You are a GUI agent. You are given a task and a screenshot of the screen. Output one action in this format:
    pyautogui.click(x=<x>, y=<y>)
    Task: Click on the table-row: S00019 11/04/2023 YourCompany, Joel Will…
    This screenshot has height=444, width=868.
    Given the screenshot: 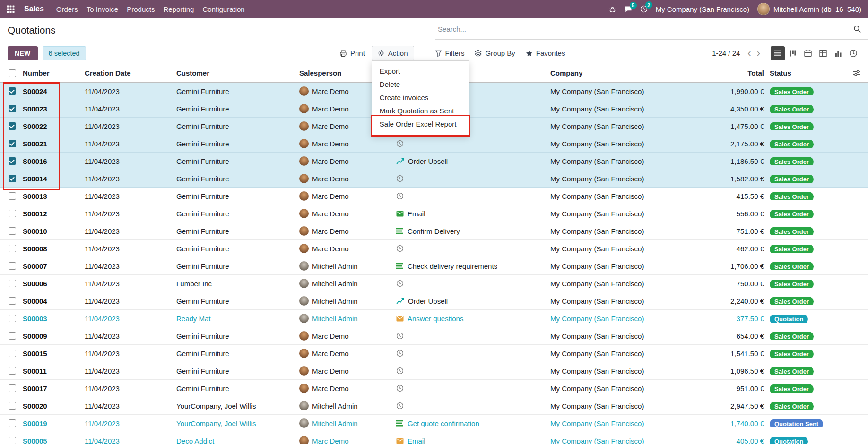 What is the action you would take?
    pyautogui.click(x=434, y=423)
    